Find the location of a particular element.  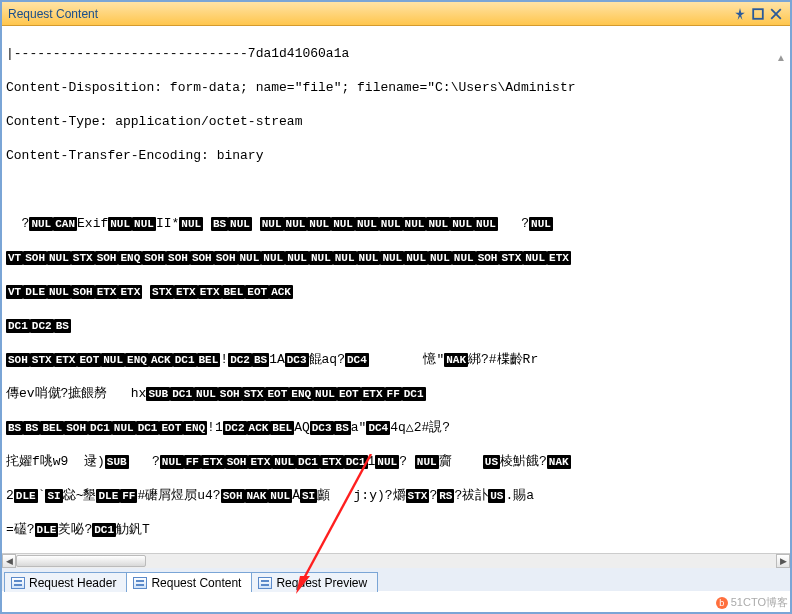

binary-line-7: BSBSBELSOHDC1NULDC1EOTENQ!1DC2ACKBELAQDC… is located at coordinates (396, 428).